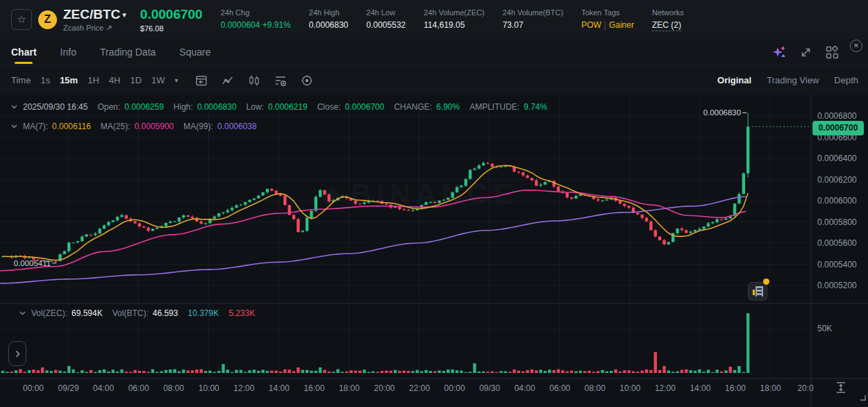 This screenshot has height=407, width=868. What do you see at coordinates (158, 81) in the screenshot?
I see `interval-1w: 1W` at bounding box center [158, 81].